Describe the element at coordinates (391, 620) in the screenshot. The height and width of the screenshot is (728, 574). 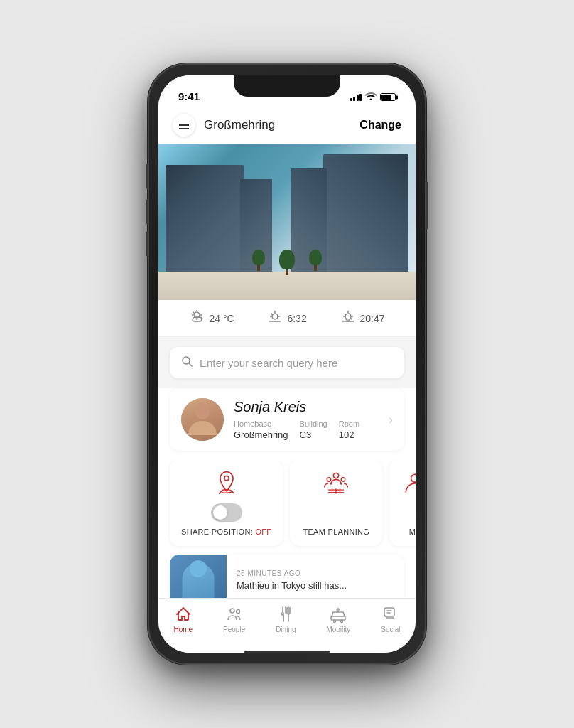
I see `tab-social: Social` at that location.